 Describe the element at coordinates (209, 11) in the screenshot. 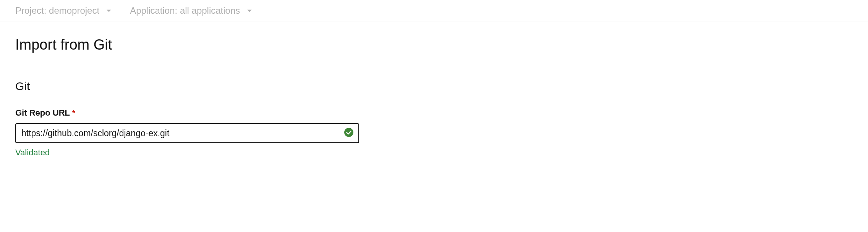

I see `application-value: all applications` at that location.